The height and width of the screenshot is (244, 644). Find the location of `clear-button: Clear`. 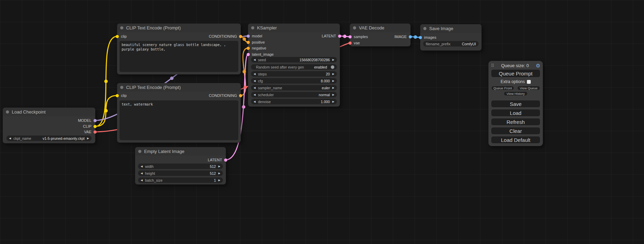

clear-button: Clear is located at coordinates (515, 131).